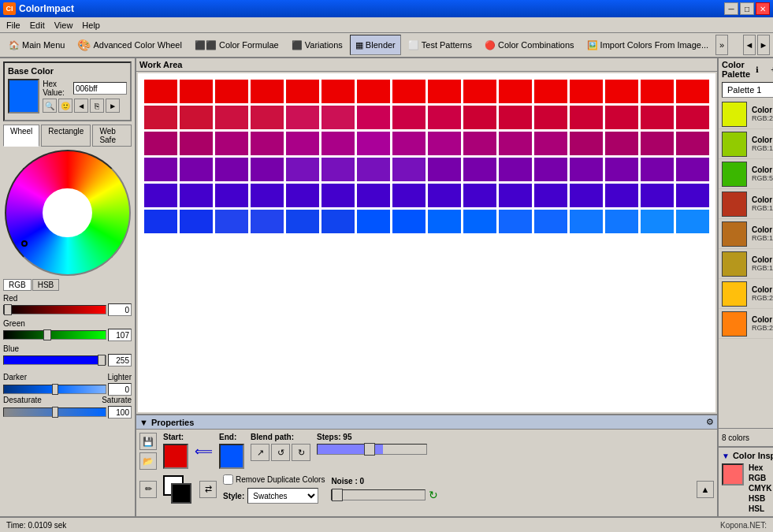 Image resolution: width=773 pixels, height=532 pixels. What do you see at coordinates (55, 310) in the screenshot?
I see `red-slider` at bounding box center [55, 310].